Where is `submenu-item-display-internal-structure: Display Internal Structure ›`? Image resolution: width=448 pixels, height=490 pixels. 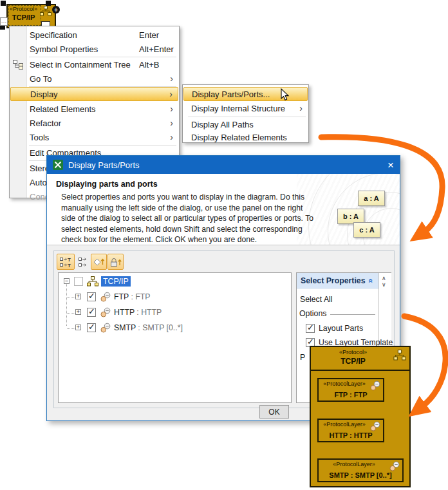
submenu-item-display-internal-structure: Display Internal Structure › is located at coordinates (246, 108).